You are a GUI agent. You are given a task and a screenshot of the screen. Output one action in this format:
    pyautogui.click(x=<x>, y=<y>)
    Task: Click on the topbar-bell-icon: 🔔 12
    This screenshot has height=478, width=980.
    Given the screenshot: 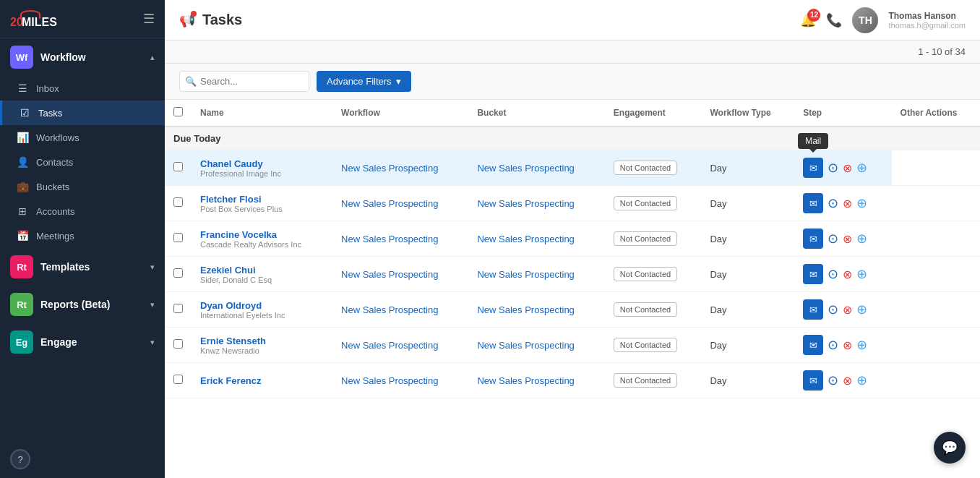 What is the action you would take?
    pyautogui.click(x=808, y=20)
    